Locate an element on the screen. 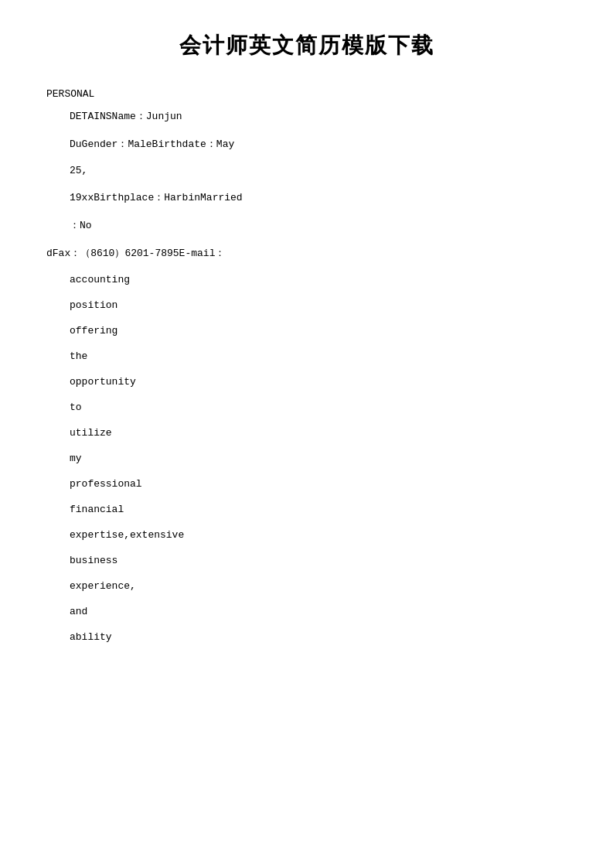 The height and width of the screenshot is (868, 613). personal-label: PERSONAL is located at coordinates (306, 94).